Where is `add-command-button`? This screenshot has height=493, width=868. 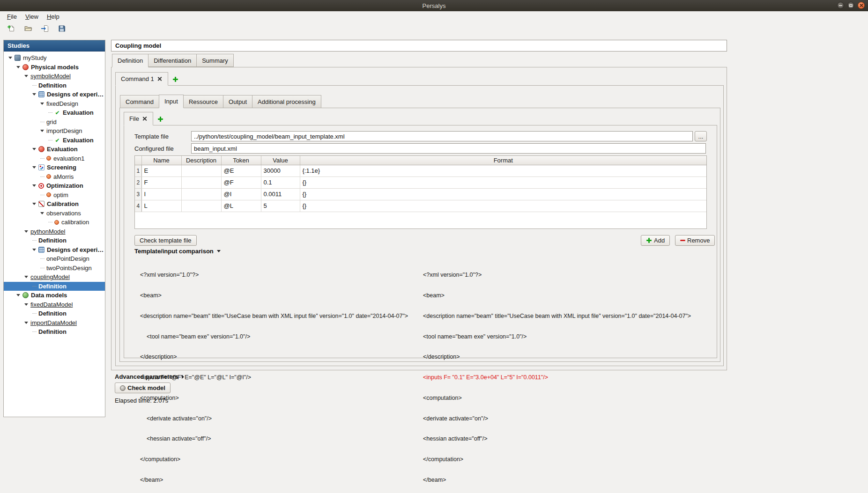
add-command-button is located at coordinates (176, 79).